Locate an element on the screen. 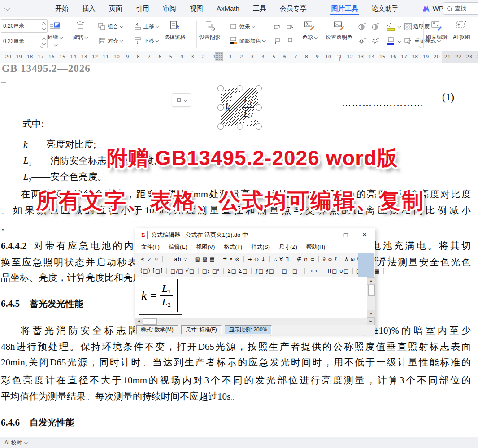  resize-handle-e is located at coordinates (259, 108).